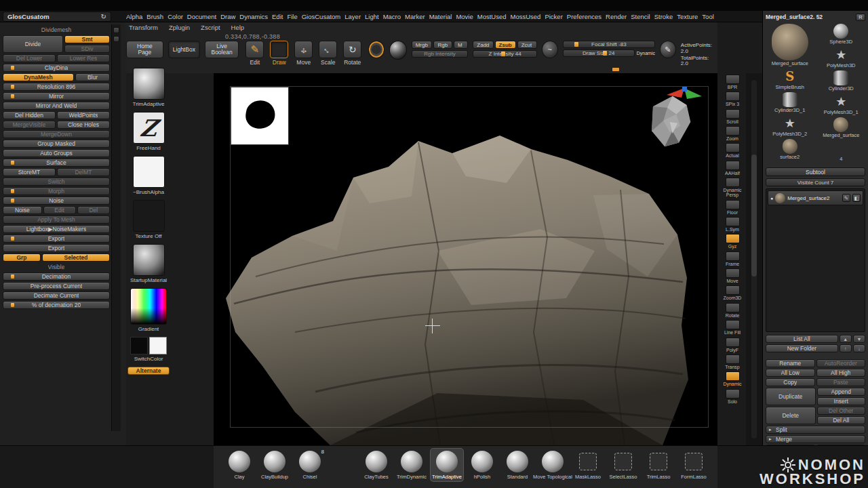  Describe the element at coordinates (56, 96) in the screenshot. I see `panel-button-mirror: Mirror` at that location.